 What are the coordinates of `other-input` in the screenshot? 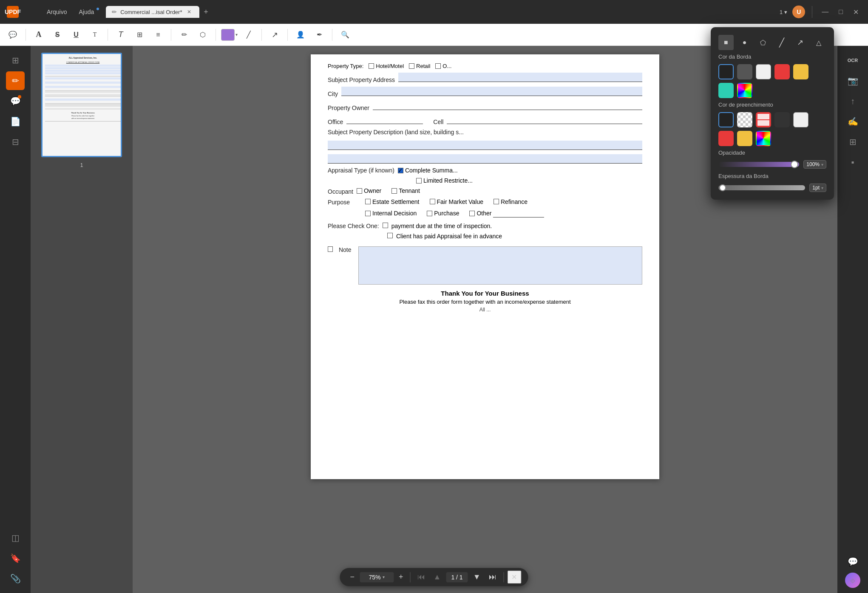 It's located at (519, 213).